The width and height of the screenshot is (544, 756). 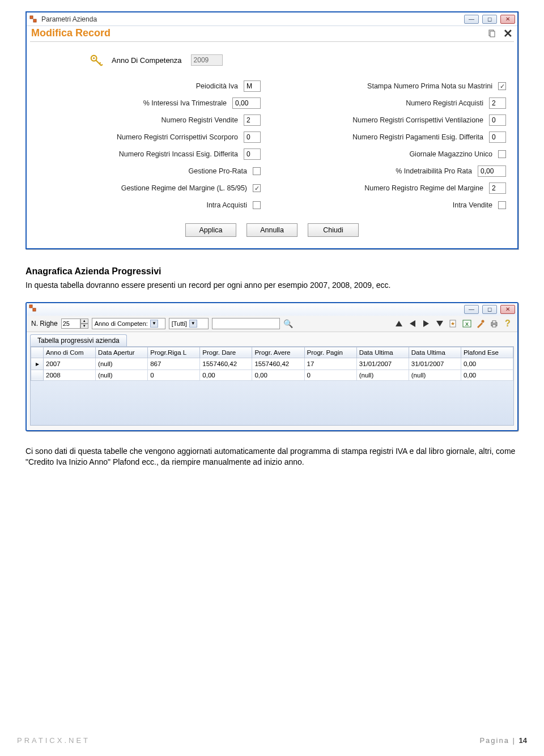 What do you see at coordinates (453, 324) in the screenshot?
I see `new-record-icon: ★` at bounding box center [453, 324].